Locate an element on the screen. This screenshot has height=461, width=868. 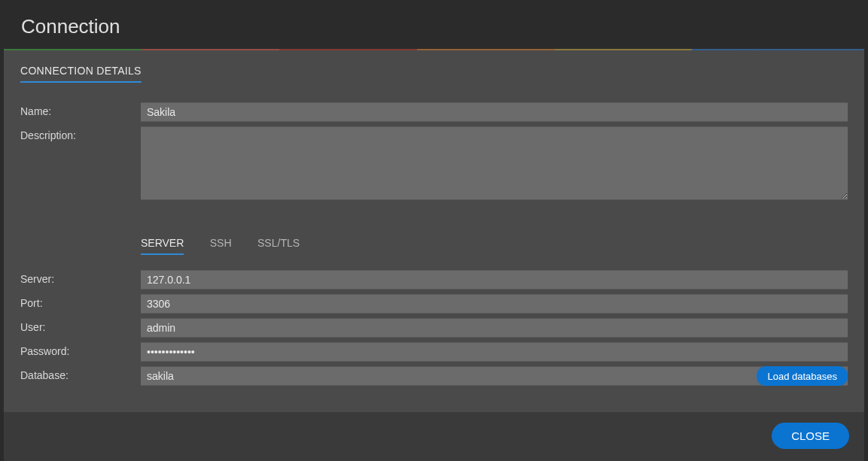
row-name: Name: is located at coordinates (434, 112).